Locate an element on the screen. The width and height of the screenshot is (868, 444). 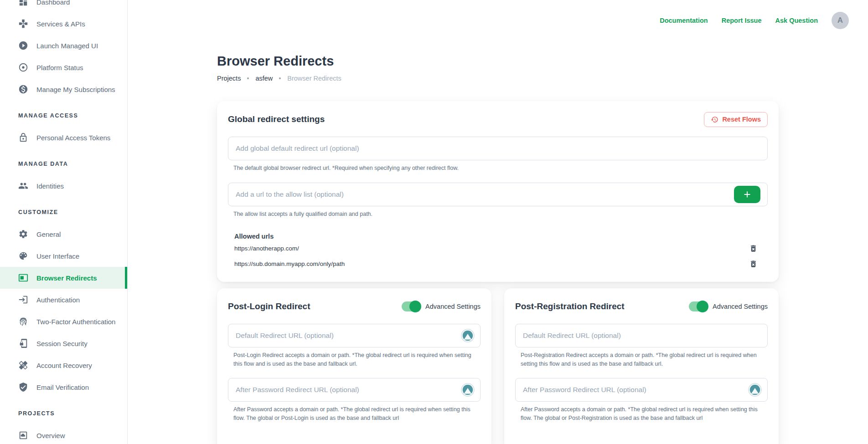
post-login-default-url-input is located at coordinates (354, 336).